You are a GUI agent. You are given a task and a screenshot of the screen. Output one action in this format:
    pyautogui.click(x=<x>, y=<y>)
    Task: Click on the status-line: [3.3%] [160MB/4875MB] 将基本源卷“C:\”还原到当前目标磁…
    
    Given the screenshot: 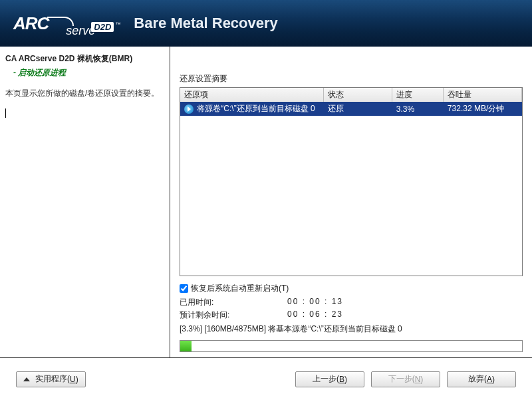 What is the action you would take?
    pyautogui.click(x=351, y=329)
    